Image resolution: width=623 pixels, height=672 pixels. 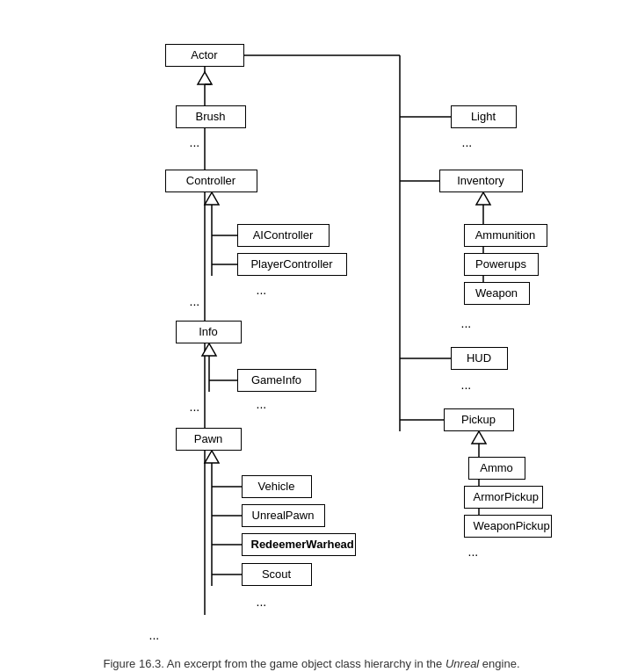 What do you see at coordinates (195, 142) in the screenshot?
I see `dots-brush: ...` at bounding box center [195, 142].